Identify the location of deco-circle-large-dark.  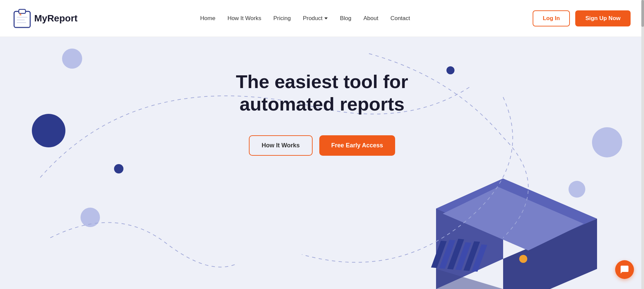
(49, 131).